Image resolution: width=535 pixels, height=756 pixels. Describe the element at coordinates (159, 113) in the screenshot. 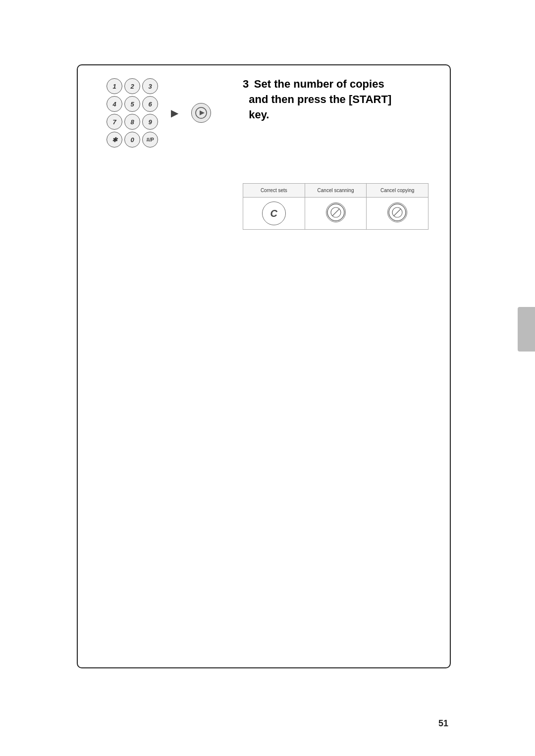

I see `keypad-area: 1 2 3 4 5 6 7 8 9 ✱ 0 #/P ▶` at that location.